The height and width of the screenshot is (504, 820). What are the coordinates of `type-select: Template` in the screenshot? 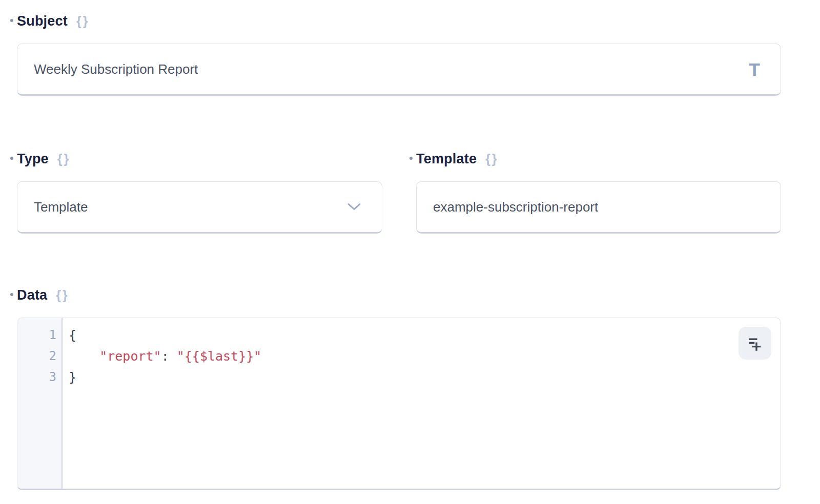 It's located at (200, 207).